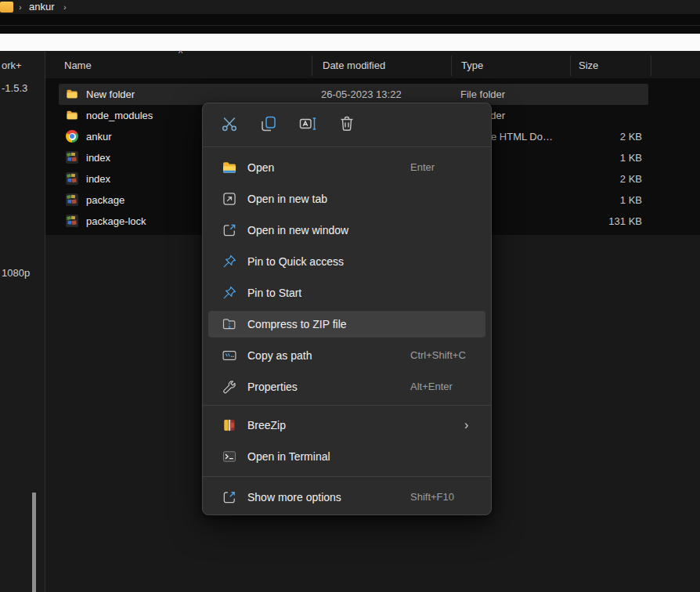 The height and width of the screenshot is (592, 700). I want to click on menu-item-label: Open in new window, so click(298, 230).